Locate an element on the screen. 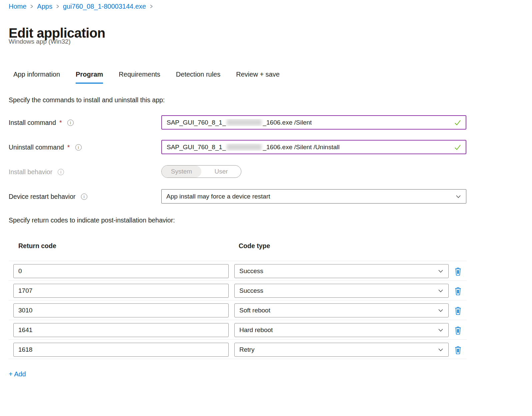 The image size is (532, 416). code-type-value: Hard reboot is located at coordinates (256, 330).